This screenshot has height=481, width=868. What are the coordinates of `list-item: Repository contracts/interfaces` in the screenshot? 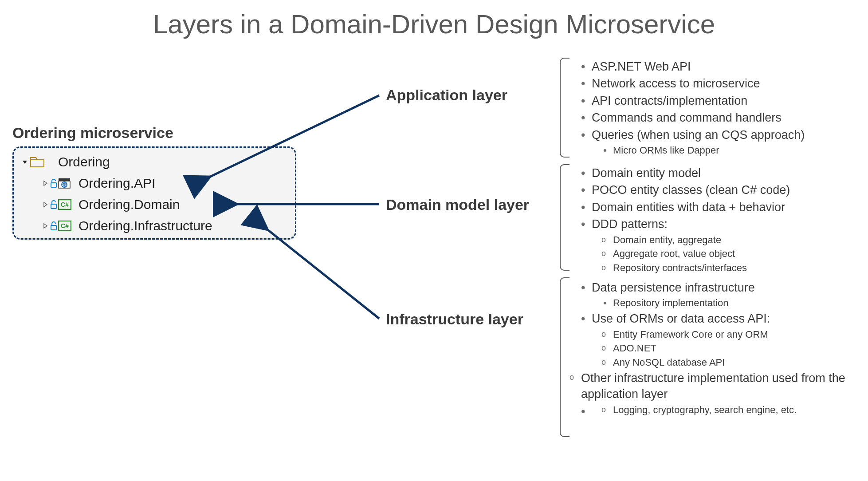 It's located at (732, 268).